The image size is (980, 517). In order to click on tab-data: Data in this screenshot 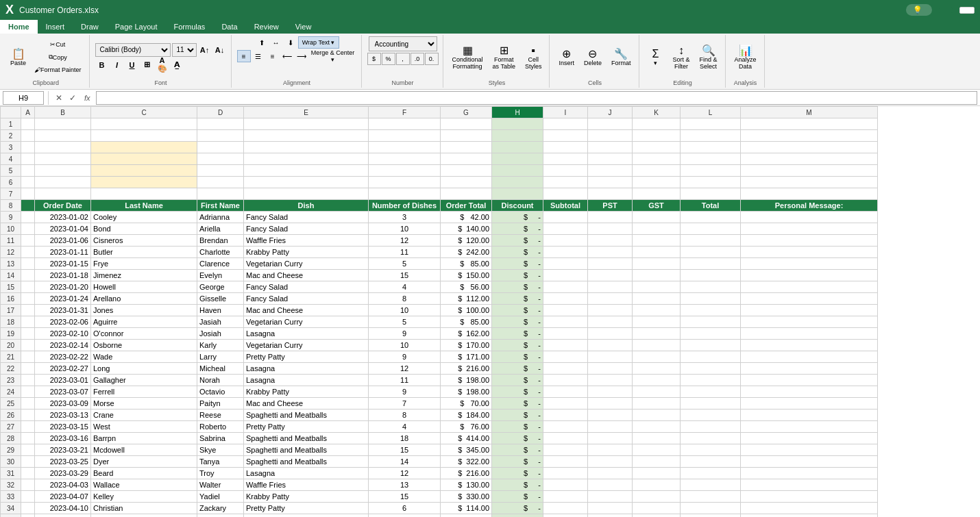, I will do `click(229, 27)`.